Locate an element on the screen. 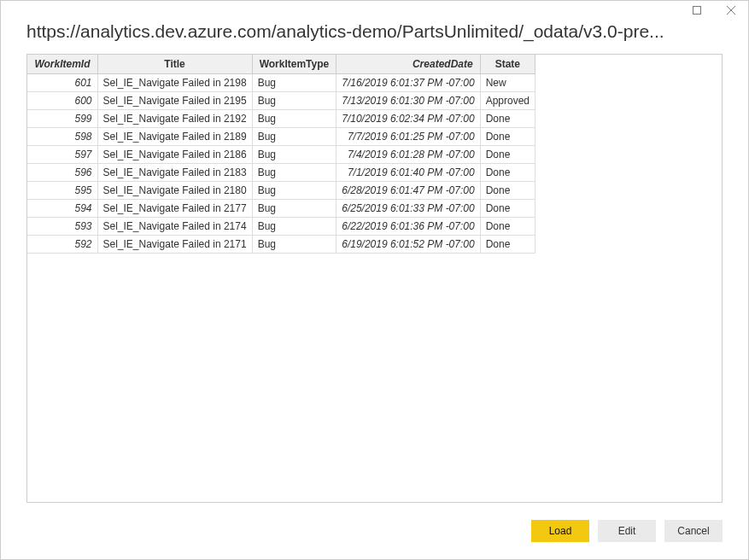 The image size is (749, 560). cell-title: Sel_IE_Navigate Failed in 2186 is located at coordinates (174, 155).